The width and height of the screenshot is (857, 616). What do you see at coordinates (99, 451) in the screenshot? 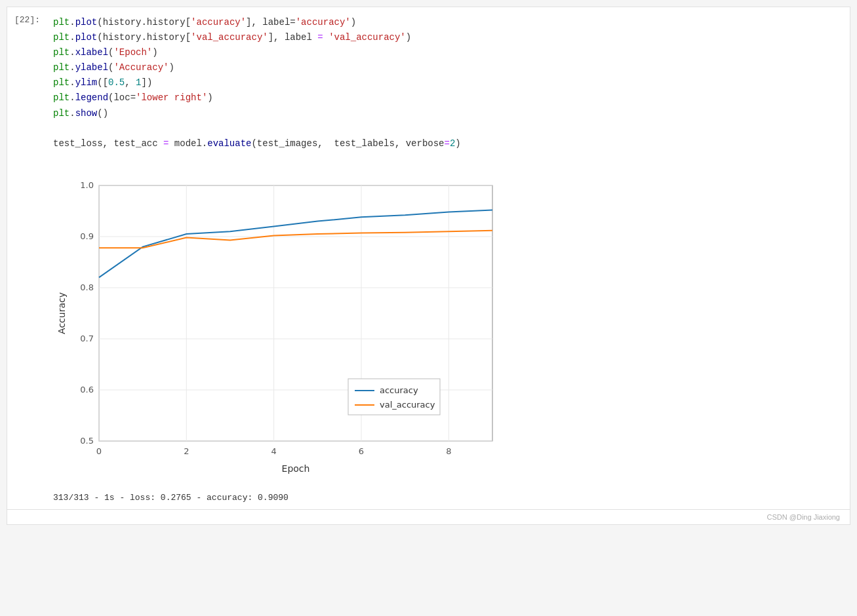
I see `svg-text: 0` at bounding box center [99, 451].